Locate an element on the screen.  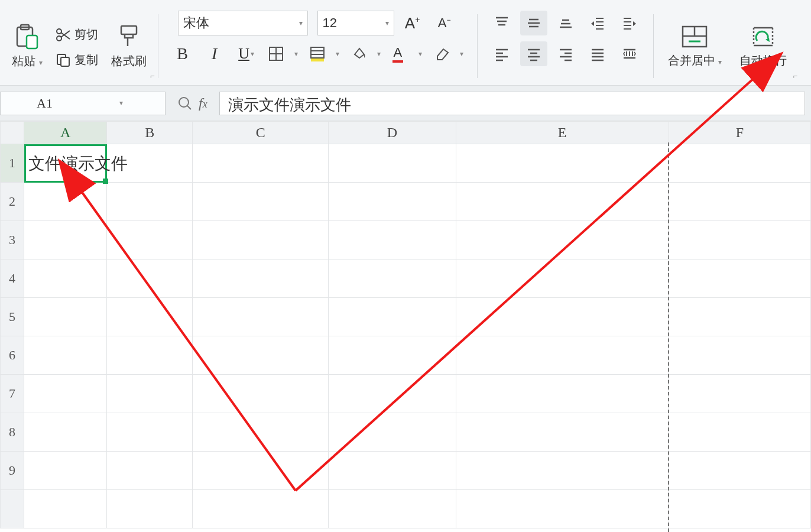
eraser-button: ▾ is located at coordinates (449, 54).